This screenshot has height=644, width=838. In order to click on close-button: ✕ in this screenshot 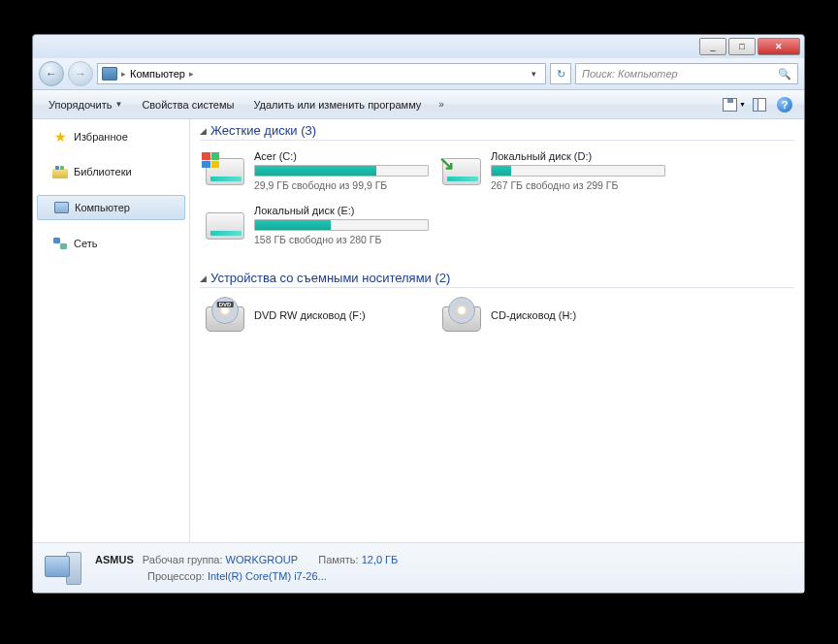, I will do `click(779, 47)`.